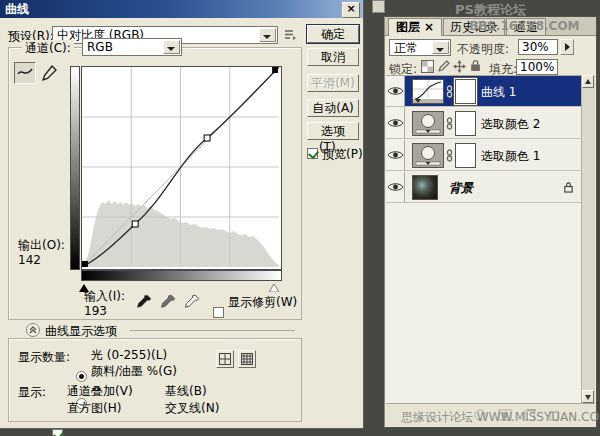  Describe the element at coordinates (274, 288) in the screenshot. I see `white-point-slider` at that location.